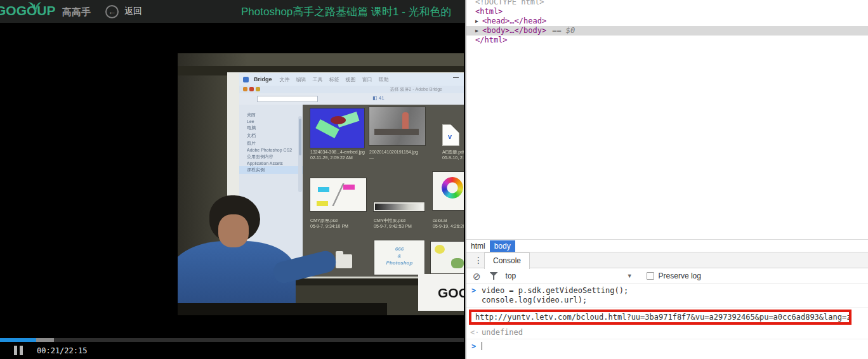 The image size is (868, 359). I want to click on console-code-line: console.log(video.url);, so click(673, 301).